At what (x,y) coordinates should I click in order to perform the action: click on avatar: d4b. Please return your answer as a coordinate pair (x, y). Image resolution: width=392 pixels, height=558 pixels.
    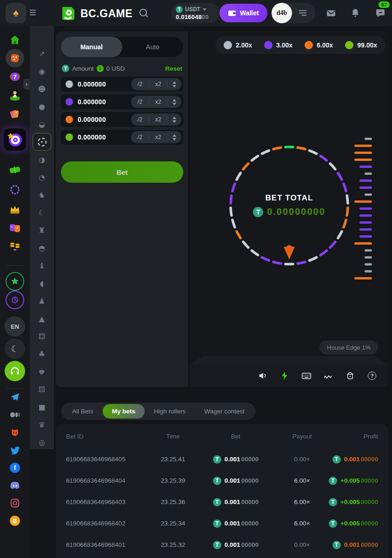
    Looking at the image, I should click on (282, 13).